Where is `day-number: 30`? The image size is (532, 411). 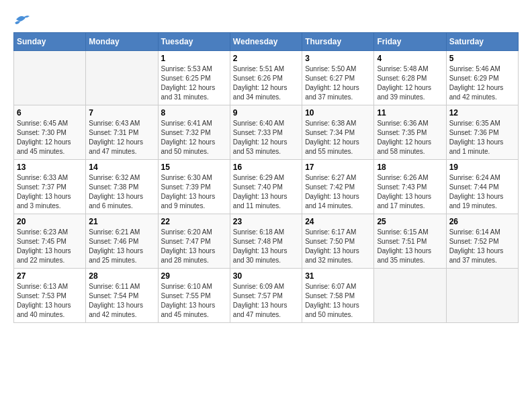 day-number: 30 is located at coordinates (266, 276).